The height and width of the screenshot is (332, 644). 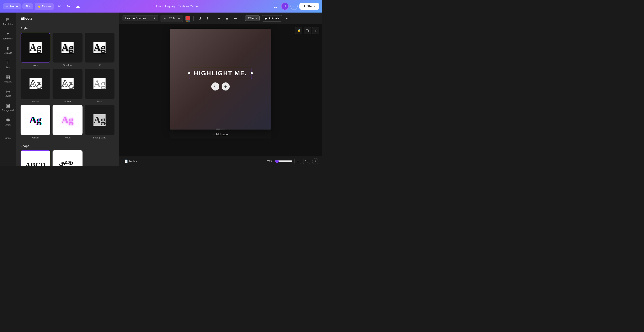 What do you see at coordinates (100, 122) in the screenshot?
I see `style-card-background: Ag Background` at bounding box center [100, 122].